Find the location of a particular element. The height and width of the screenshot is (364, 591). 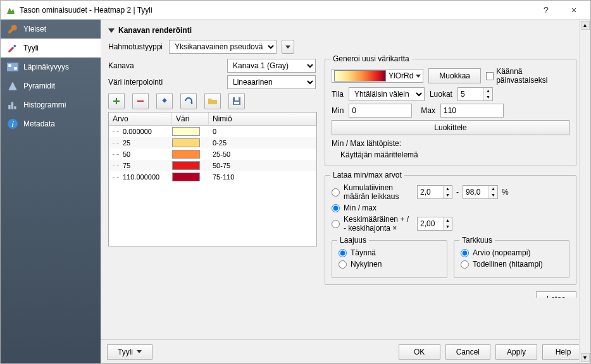

mode-label: Tila is located at coordinates (338, 94).